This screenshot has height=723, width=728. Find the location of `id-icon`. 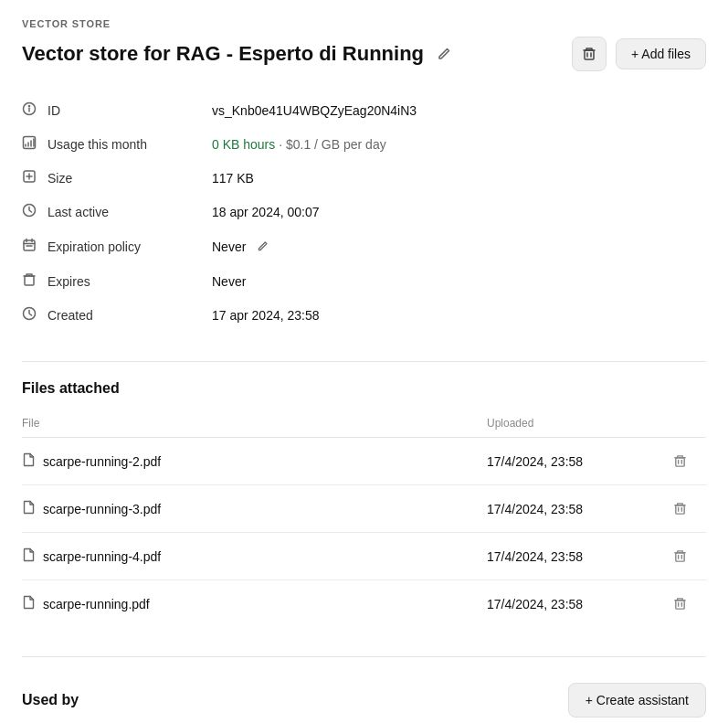

id-icon is located at coordinates (35, 110).